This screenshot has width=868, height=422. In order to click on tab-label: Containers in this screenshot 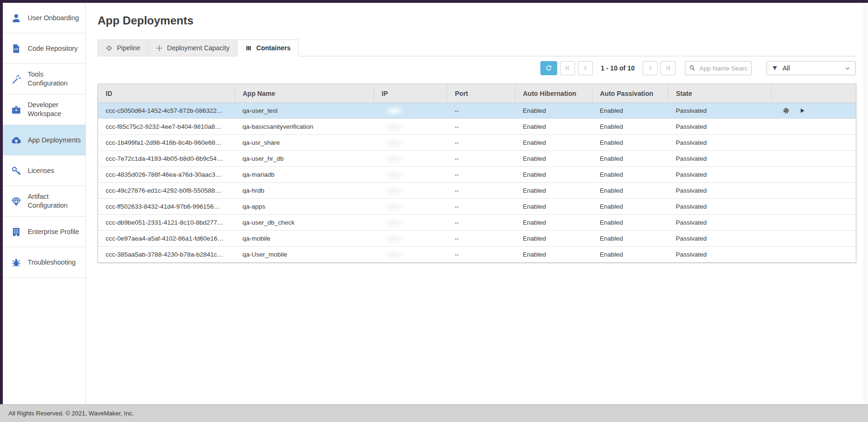, I will do `click(273, 48)`.